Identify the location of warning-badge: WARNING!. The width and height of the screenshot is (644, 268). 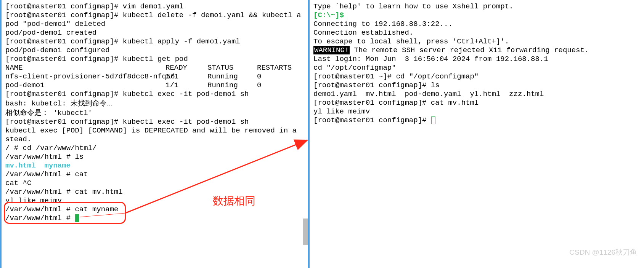
(332, 50).